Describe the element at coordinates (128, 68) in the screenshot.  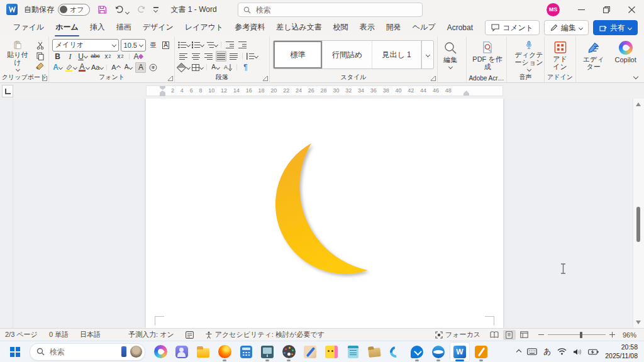
I see `shrink-font-button: A` at that location.